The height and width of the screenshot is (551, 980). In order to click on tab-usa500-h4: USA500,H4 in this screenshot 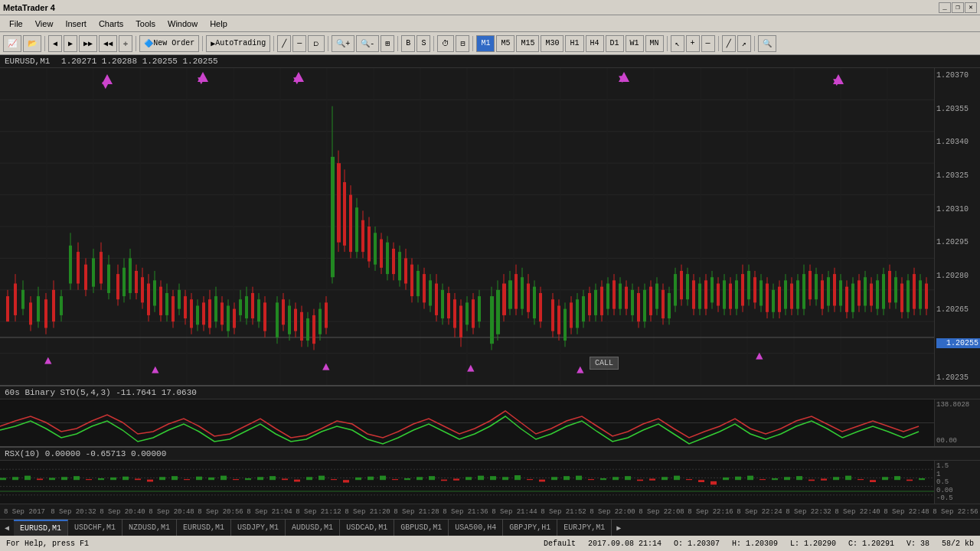, I will do `click(476, 528)`.